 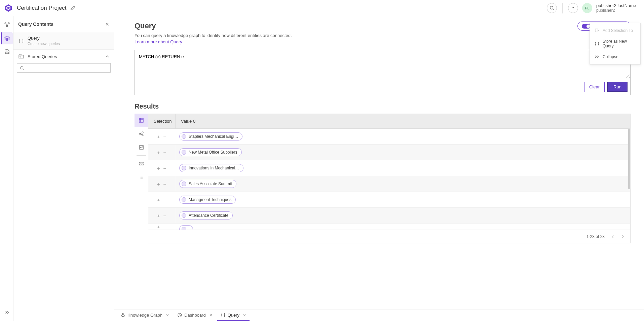 What do you see at coordinates (141, 147) in the screenshot?
I see `view-chart-icon` at bounding box center [141, 147].